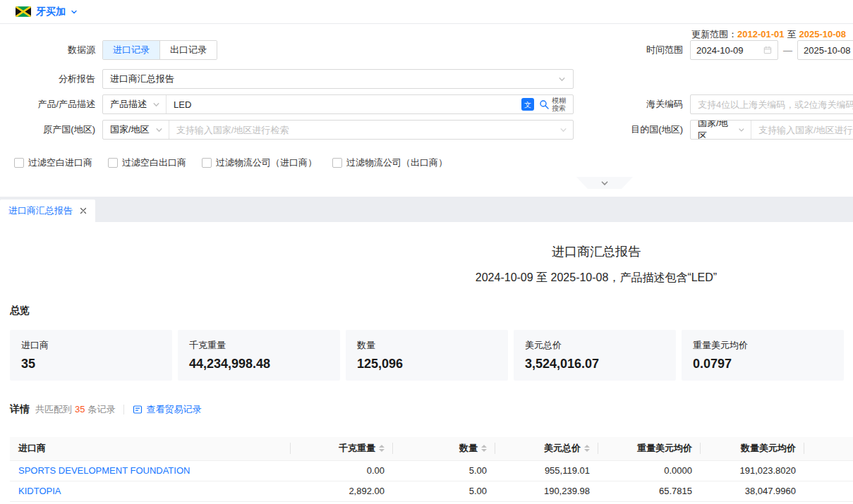 The width and height of the screenshot is (853, 504). Describe the element at coordinates (763, 364) in the screenshot. I see `stat-value: 0.0797` at that location.